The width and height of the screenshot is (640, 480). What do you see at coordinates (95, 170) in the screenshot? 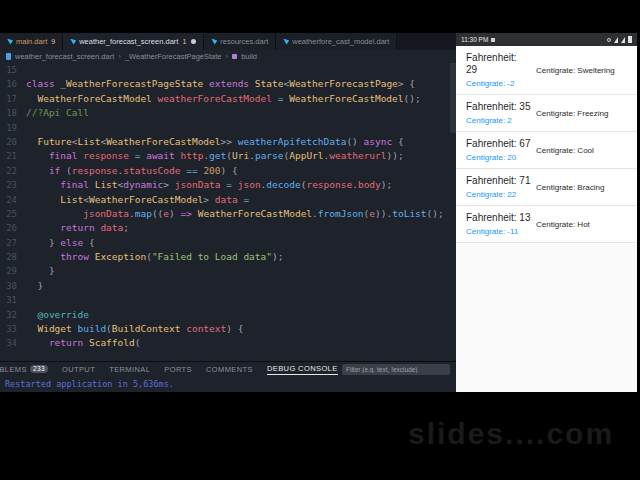
I see `code-token: response` at bounding box center [95, 170].